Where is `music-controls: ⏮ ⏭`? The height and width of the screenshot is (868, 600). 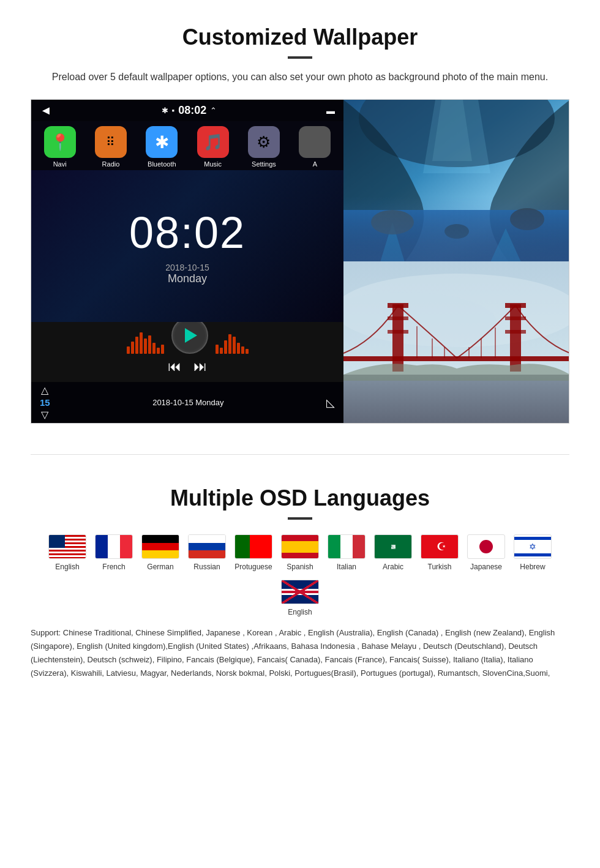 music-controls: ⏮ ⏭ is located at coordinates (187, 367).